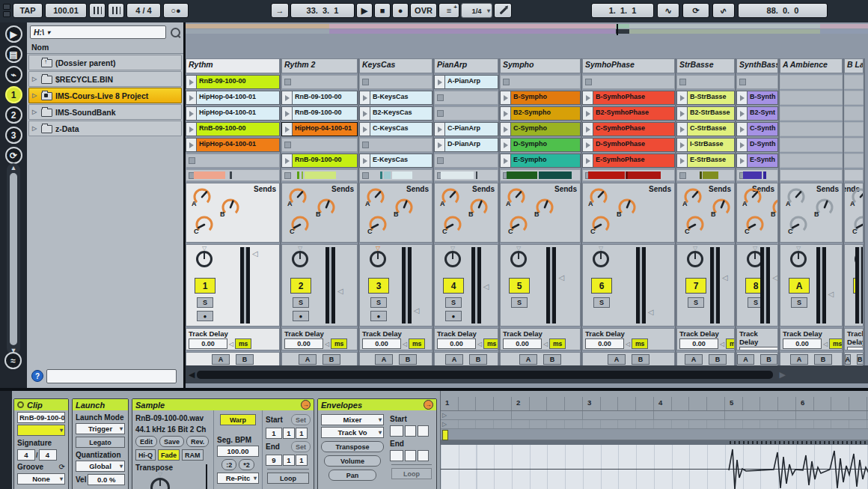 The image size is (868, 489). I want to click on clip-slot: A-PianArp, so click(466, 82).